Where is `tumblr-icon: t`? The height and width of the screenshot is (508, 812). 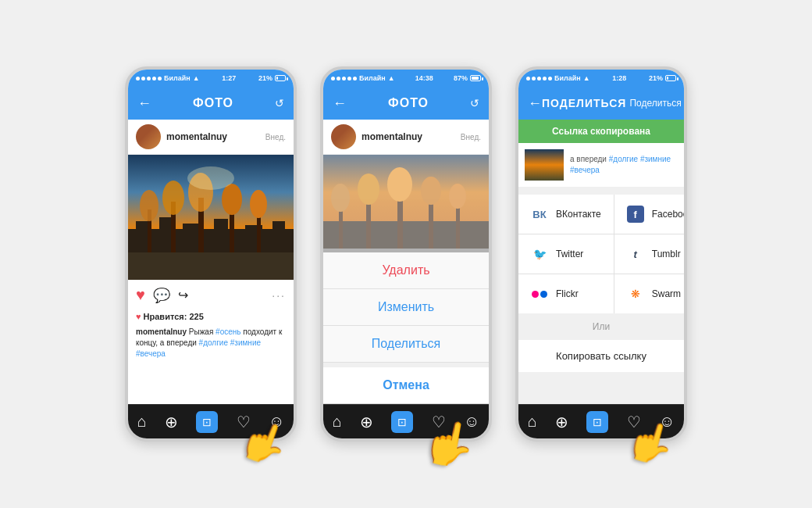
tumblr-icon: t is located at coordinates (636, 254).